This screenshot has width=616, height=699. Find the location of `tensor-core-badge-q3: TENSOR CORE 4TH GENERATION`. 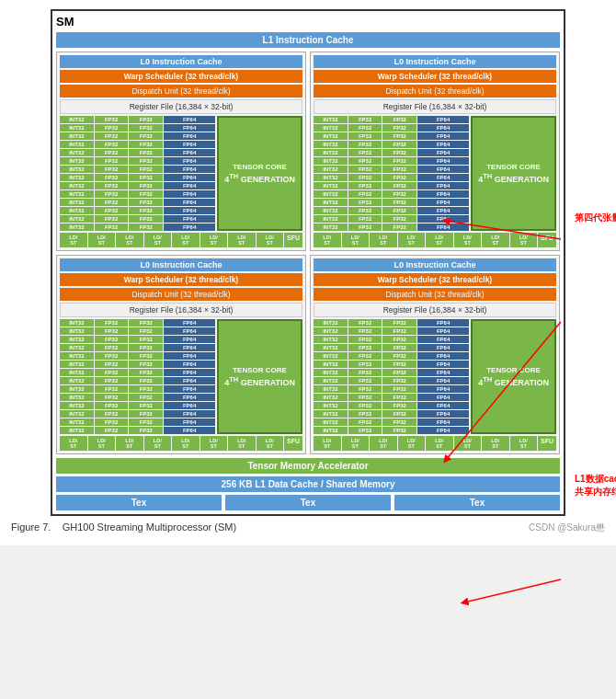

tensor-core-badge-q3: TENSOR CORE 4TH GENERATION is located at coordinates (259, 377).